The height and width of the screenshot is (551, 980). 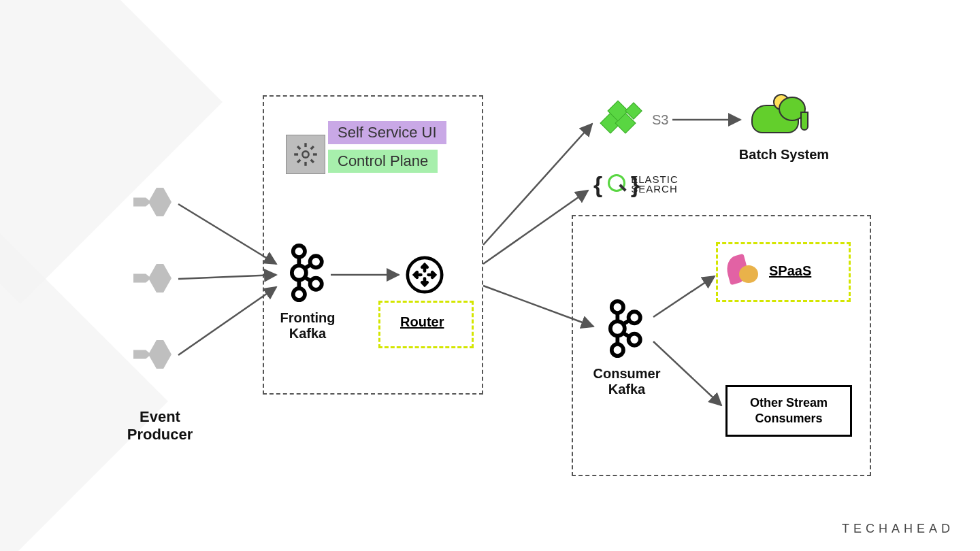 What do you see at coordinates (387, 133) in the screenshot?
I see `self-service-ui-bar: Self Service UI` at bounding box center [387, 133].